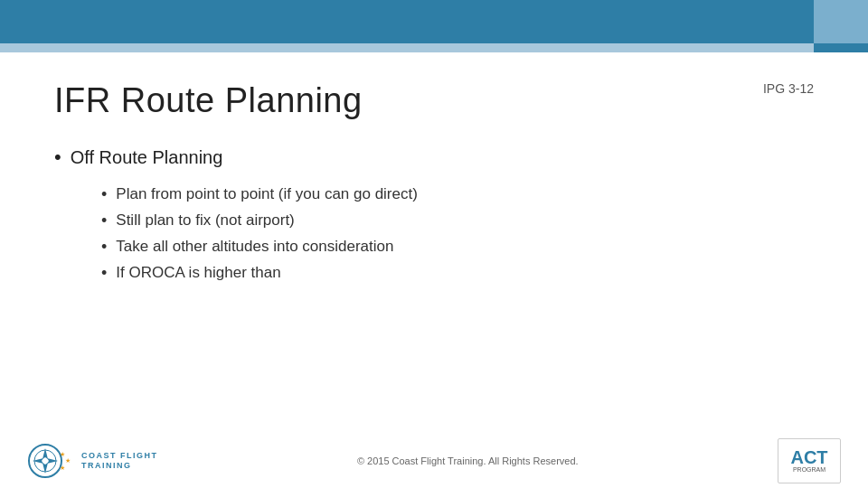 This screenshot has width=868, height=488. I want to click on act-logo: ACT PROGRAM, so click(809, 461).